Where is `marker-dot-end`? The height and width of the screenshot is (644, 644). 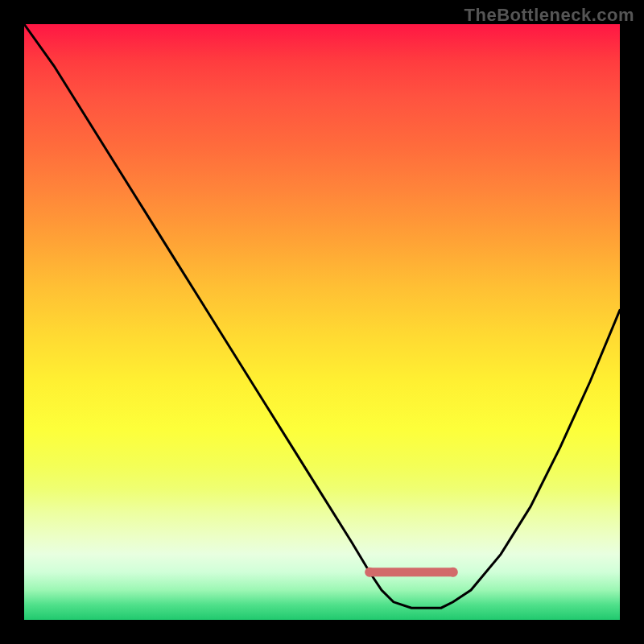
marker-dot-end is located at coordinates (453, 572).